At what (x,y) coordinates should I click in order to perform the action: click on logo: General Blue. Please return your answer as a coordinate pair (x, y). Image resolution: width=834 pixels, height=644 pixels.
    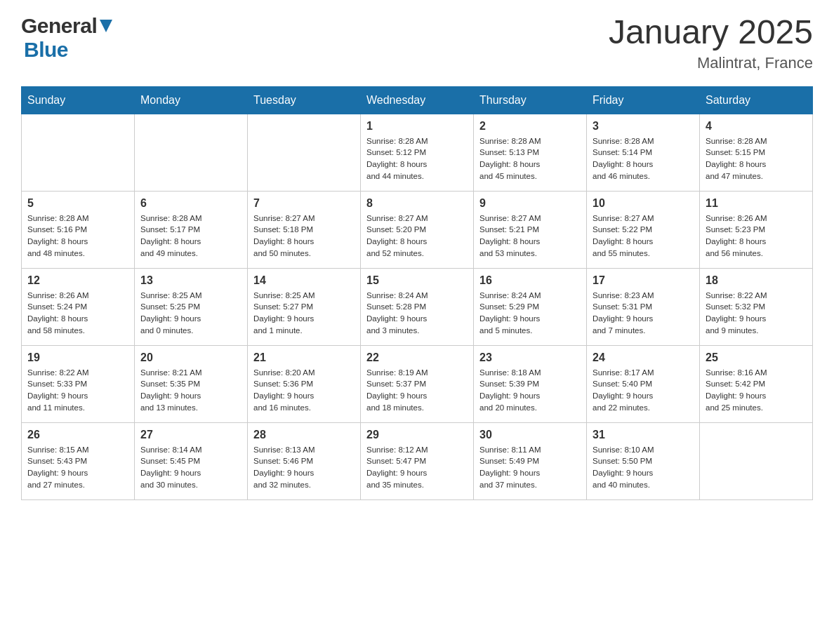
    Looking at the image, I should click on (67, 38).